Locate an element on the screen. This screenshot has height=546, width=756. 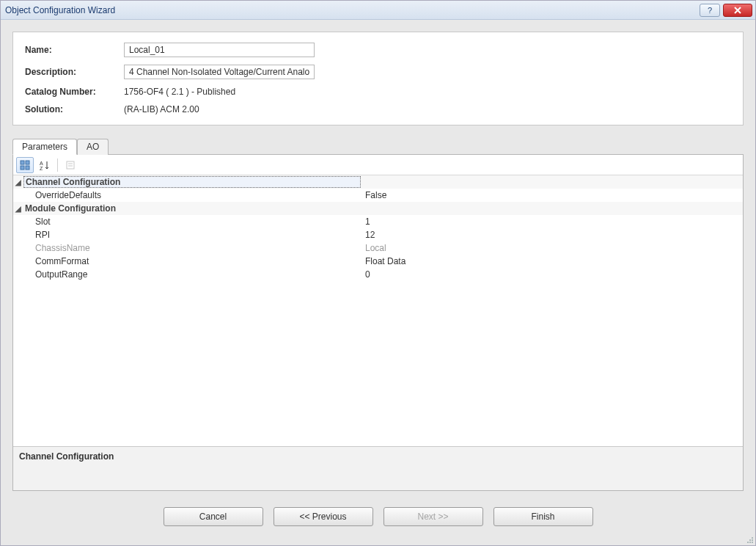
group-title: Channel Configuration is located at coordinates (192, 182).